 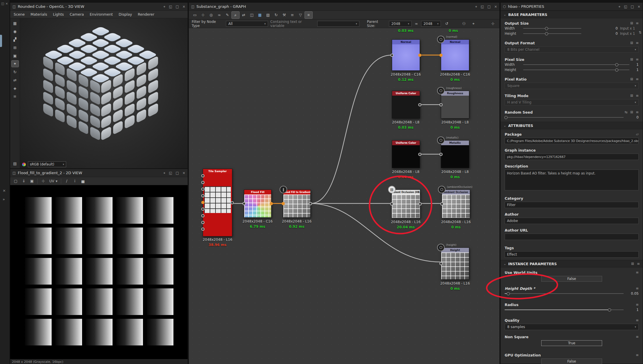 I want to click on gpu-optimization-toggle: False, so click(x=572, y=361).